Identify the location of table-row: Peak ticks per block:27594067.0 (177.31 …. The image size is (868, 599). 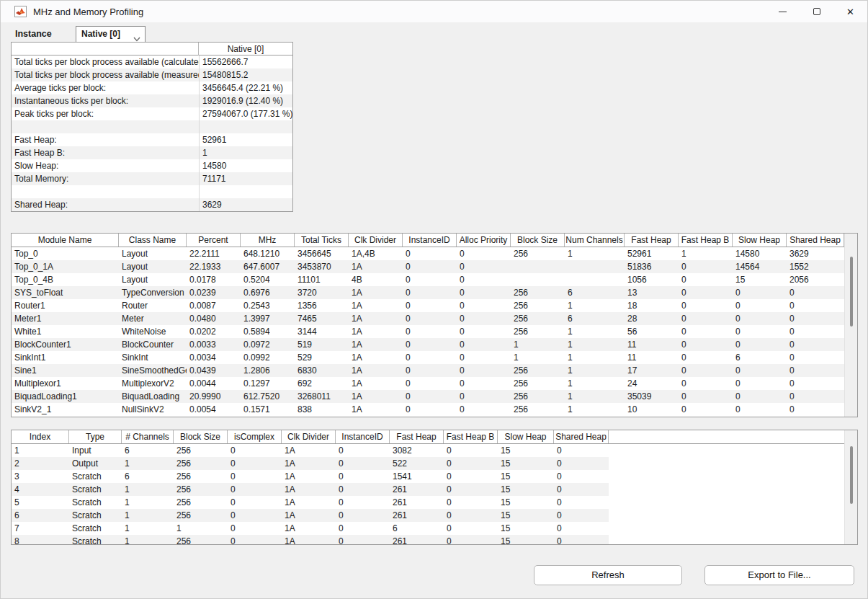
(152, 114).